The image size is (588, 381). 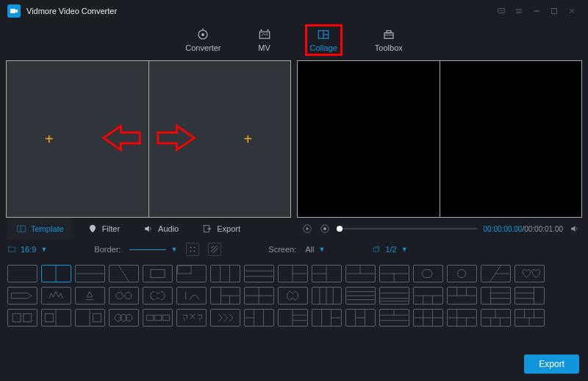 I want to click on nav-collage: Collage, so click(x=323, y=40).